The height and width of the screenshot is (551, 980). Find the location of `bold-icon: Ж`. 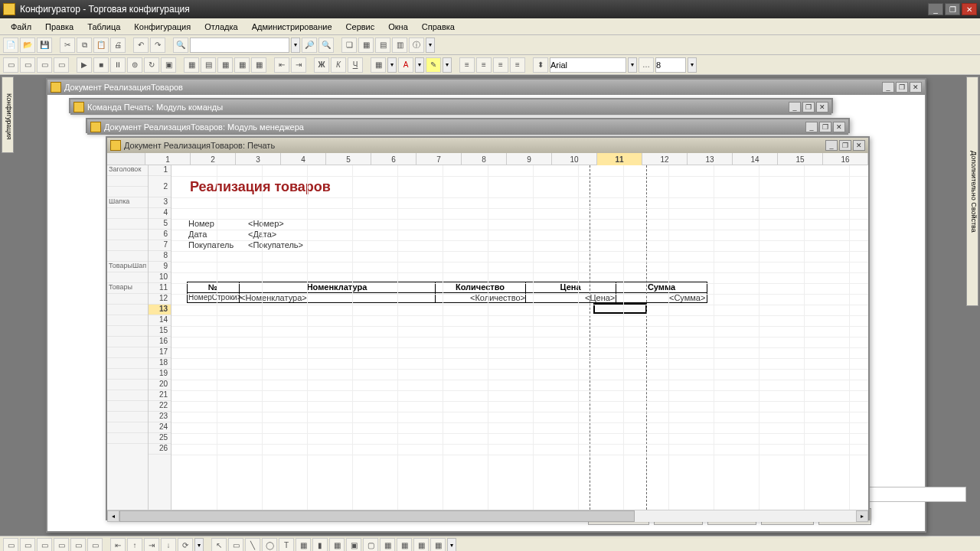

bold-icon: Ж is located at coordinates (322, 65).